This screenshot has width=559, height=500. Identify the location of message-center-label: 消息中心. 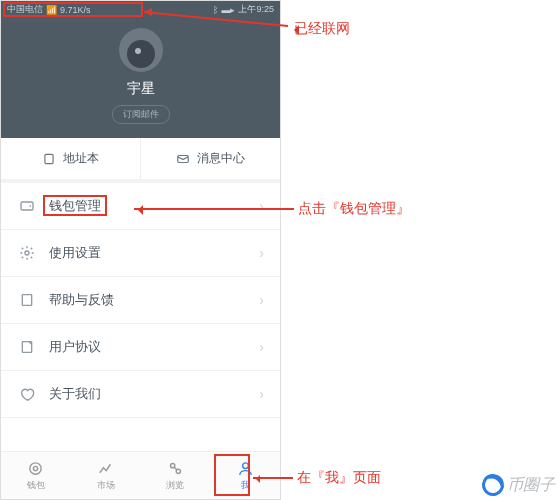
(221, 158).